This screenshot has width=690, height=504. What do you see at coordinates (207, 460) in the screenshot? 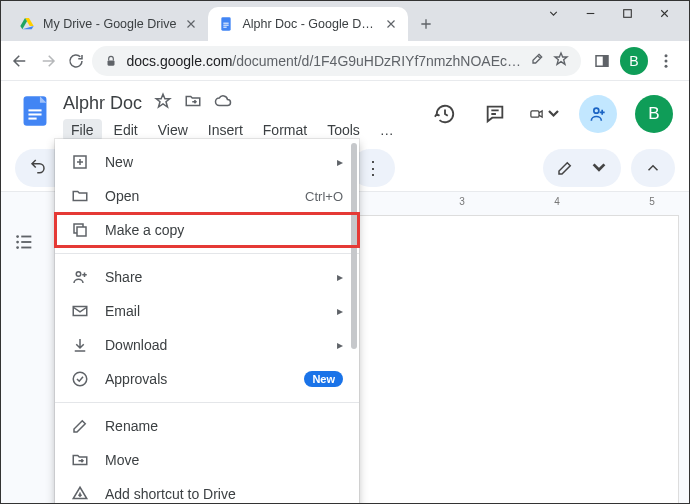
I see `menu-move: Move` at bounding box center [207, 460].